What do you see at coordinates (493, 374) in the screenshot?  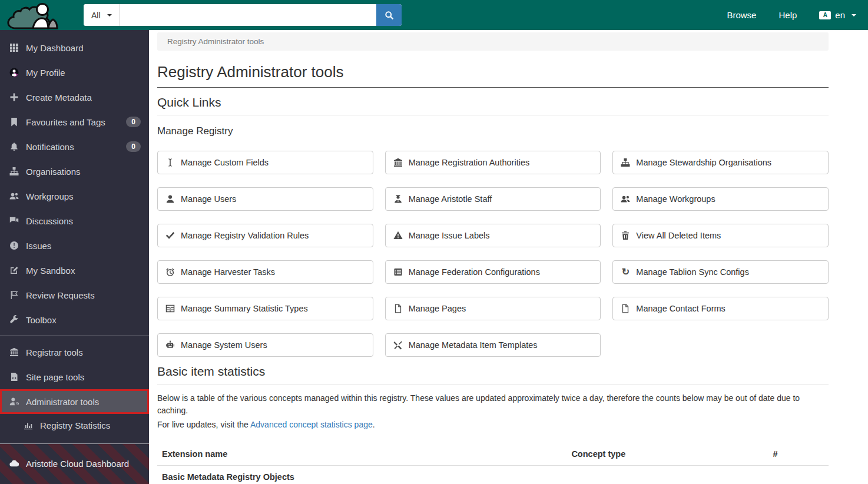 I see `basic-item-statistics-heading: Basic item statistics` at bounding box center [493, 374].